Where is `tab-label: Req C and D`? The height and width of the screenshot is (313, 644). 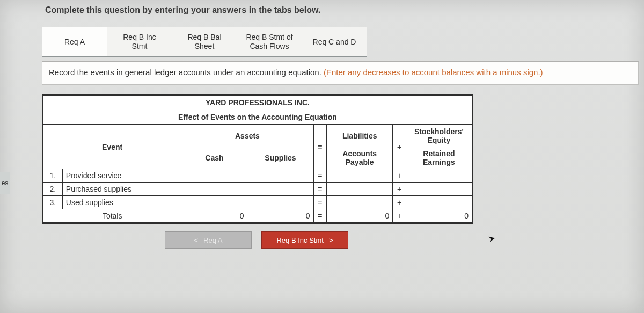
tab-label: Req C and D is located at coordinates (335, 42).